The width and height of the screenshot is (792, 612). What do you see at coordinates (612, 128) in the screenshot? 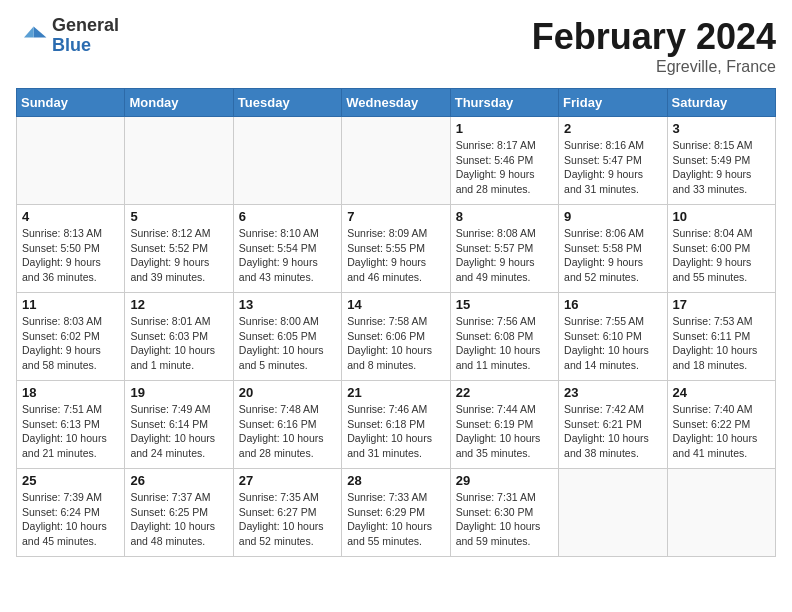
I see `day-number: 2` at bounding box center [612, 128].